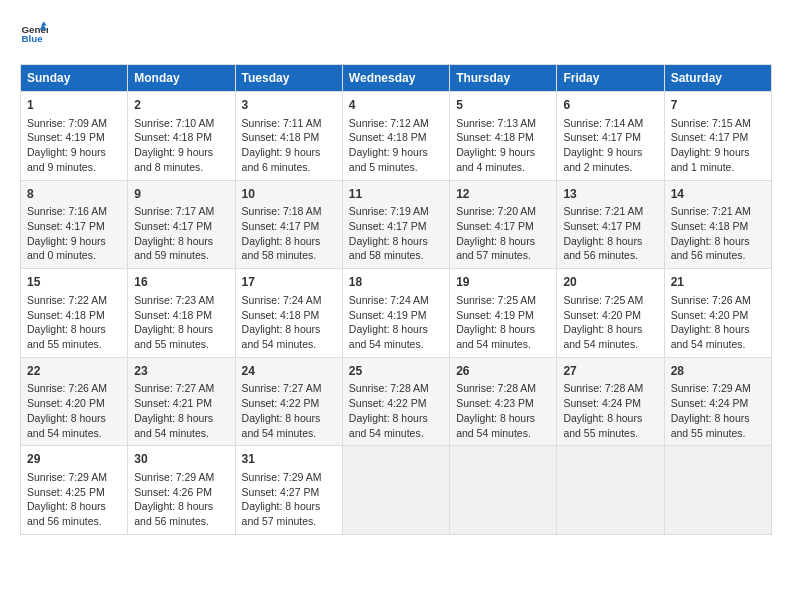 The image size is (792, 612). Describe the element at coordinates (718, 194) in the screenshot. I see `day-number: 14` at that location.